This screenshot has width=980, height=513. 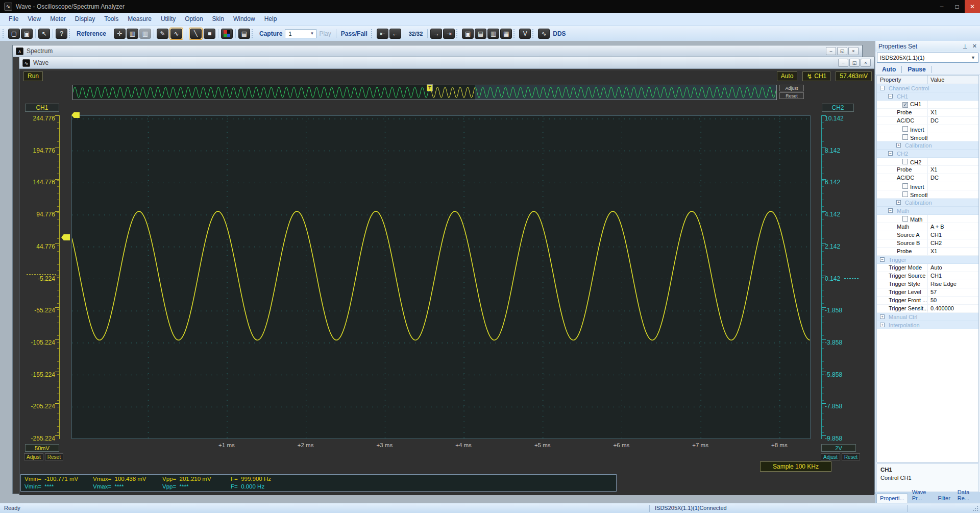 What do you see at coordinates (85, 19) in the screenshot?
I see `menu-display: Display` at bounding box center [85, 19].